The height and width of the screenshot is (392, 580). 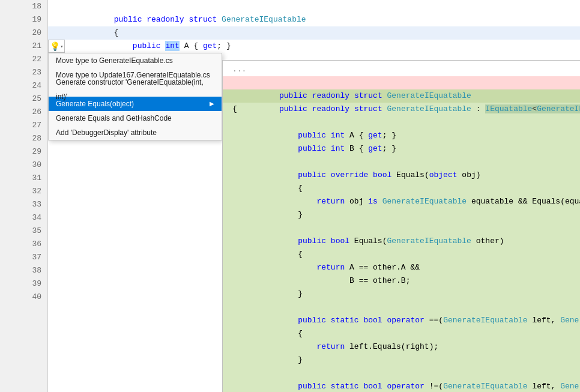 I want to click on menu-item-label: Move type to GenerateIEquatable.cs, so click(x=114, y=61).